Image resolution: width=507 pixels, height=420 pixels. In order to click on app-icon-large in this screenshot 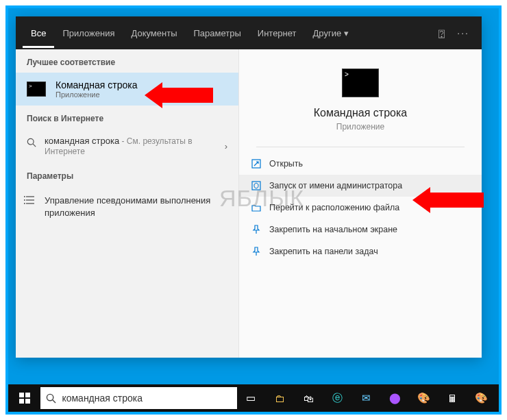, I will do `click(360, 83)`.